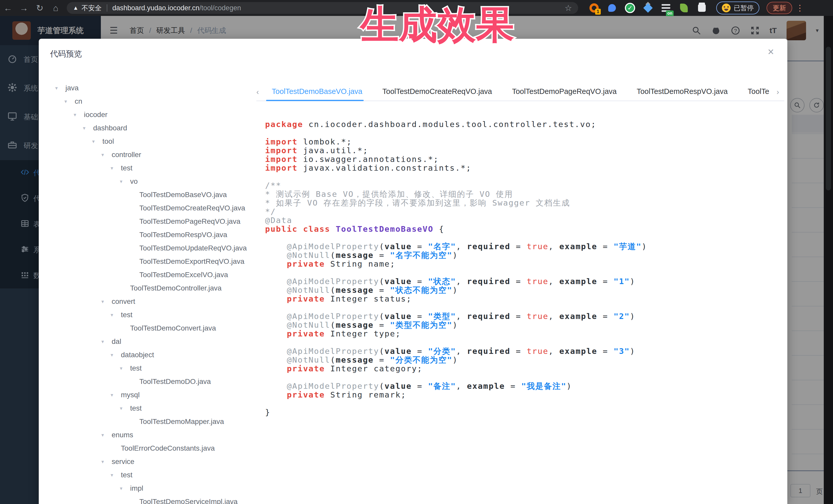 Image resolution: width=833 pixels, height=504 pixels. I want to click on extension-green-check-icon: ✓, so click(630, 8).